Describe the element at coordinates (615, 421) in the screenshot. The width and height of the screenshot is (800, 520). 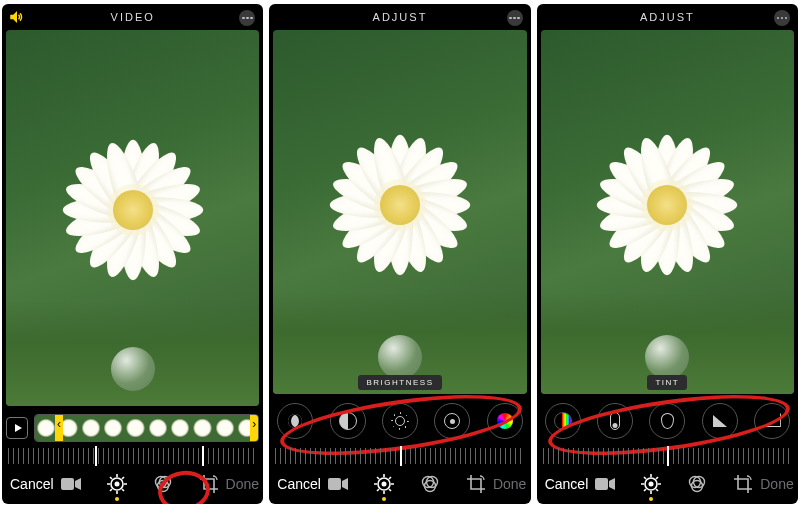
I see `warmth-icon` at that location.